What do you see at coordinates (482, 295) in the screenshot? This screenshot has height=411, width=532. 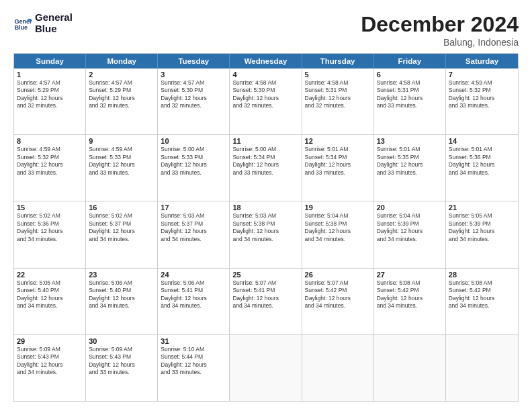 I see `day-detail-3-6: Sunrise: 5:08 AM Sunset: 5:42 PM Dayligh…` at bounding box center [482, 295].